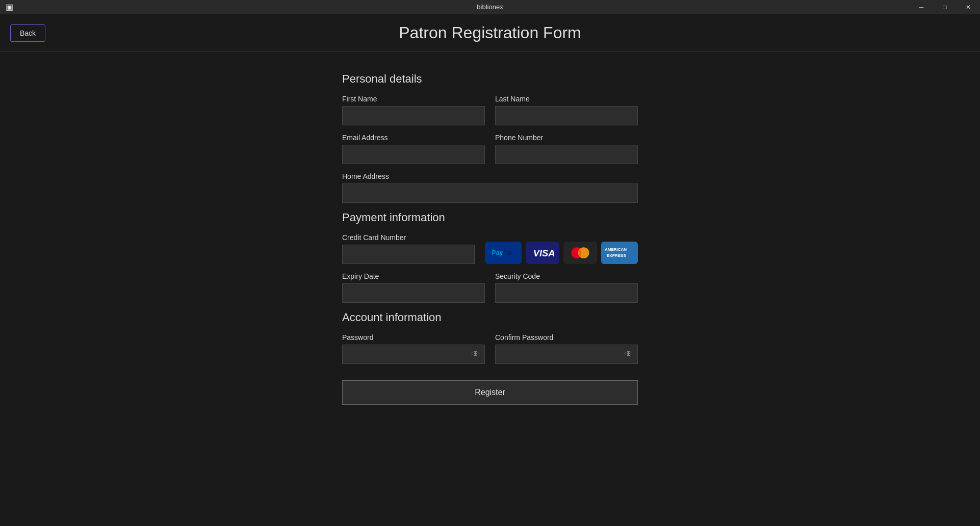  Describe the element at coordinates (566, 276) in the screenshot. I see `security-code-label: Security Code` at that location.